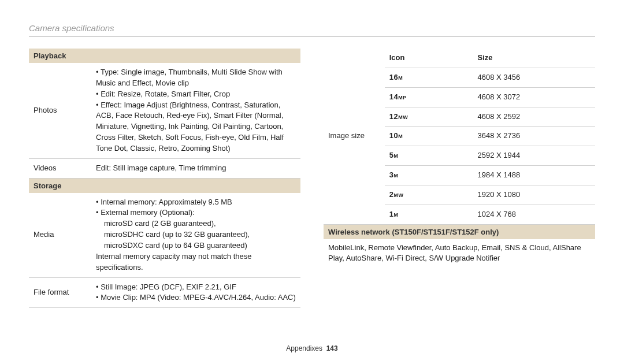 The width and height of the screenshot is (624, 364). Describe the element at coordinates (534, 176) in the screenshot. I see `size-value: 1984 X 1488` at that location.